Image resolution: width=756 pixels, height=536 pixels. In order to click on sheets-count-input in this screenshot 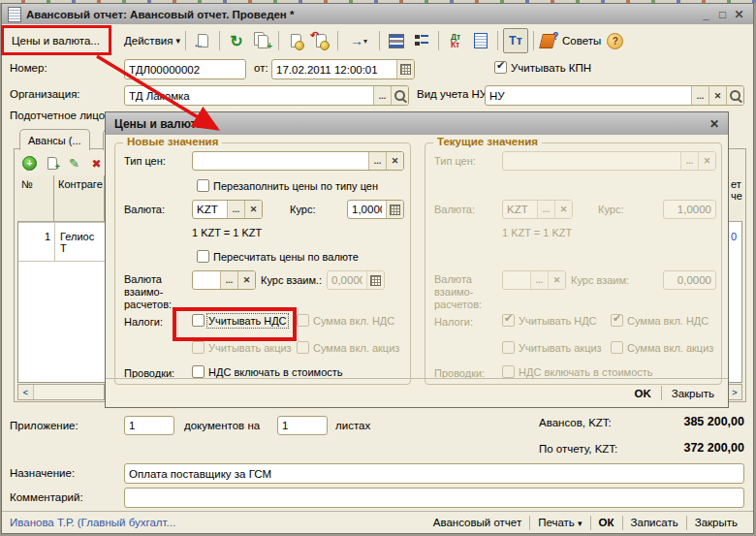, I will do `click(302, 426)`.